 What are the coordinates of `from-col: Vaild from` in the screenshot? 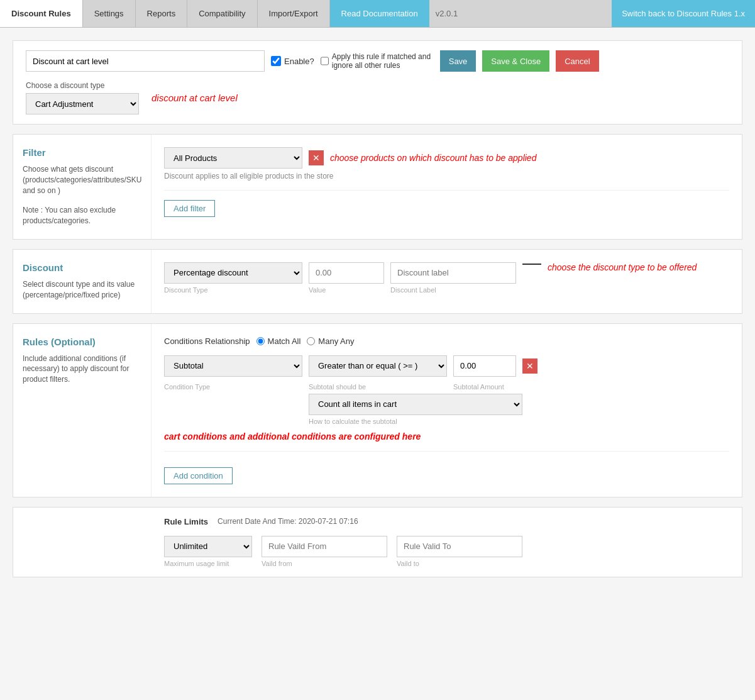 It's located at (324, 552).